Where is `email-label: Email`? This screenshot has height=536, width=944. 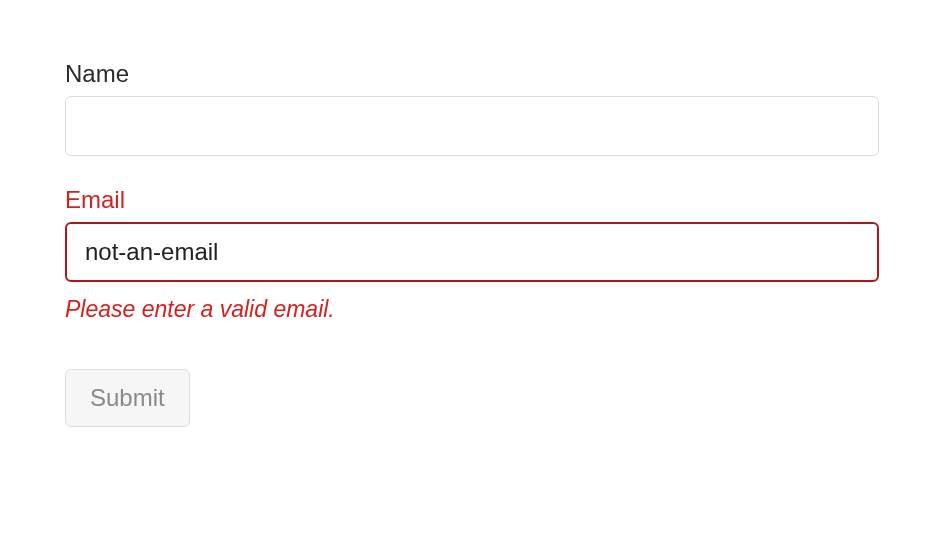 email-label: Email is located at coordinates (472, 200).